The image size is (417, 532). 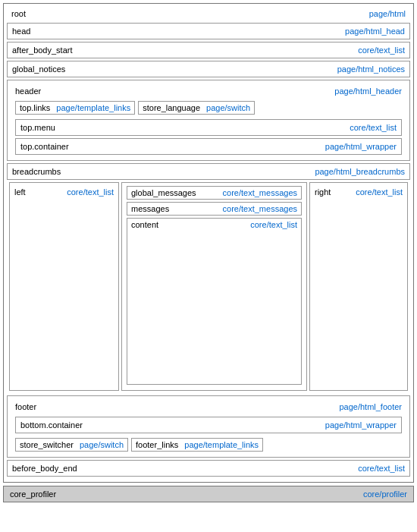 I want to click on left-col: left core/text_list, so click(x=64, y=287).